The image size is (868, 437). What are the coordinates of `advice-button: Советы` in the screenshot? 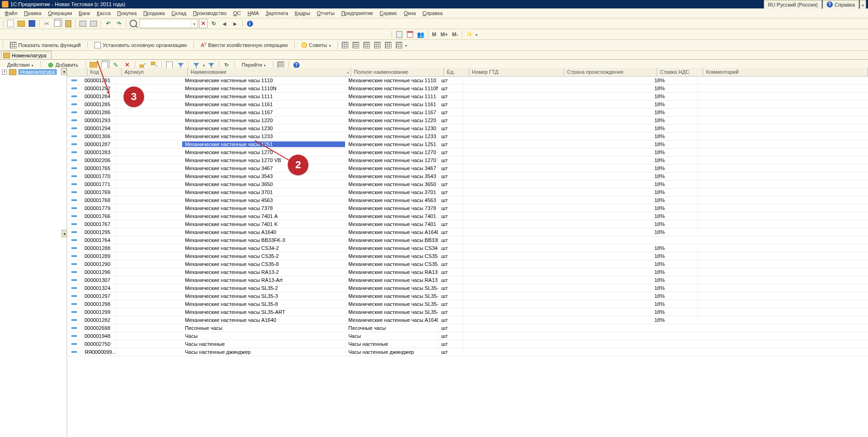 It's located at (316, 45).